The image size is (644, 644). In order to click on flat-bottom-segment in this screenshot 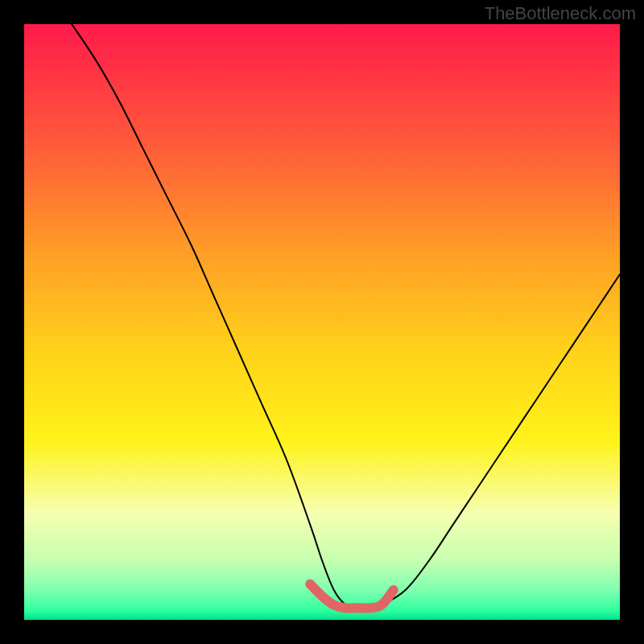, I will do `click(352, 597)`.